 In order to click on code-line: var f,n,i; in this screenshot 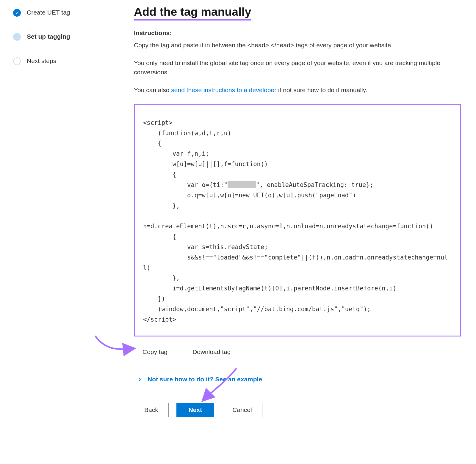, I will do `click(298, 154)`.